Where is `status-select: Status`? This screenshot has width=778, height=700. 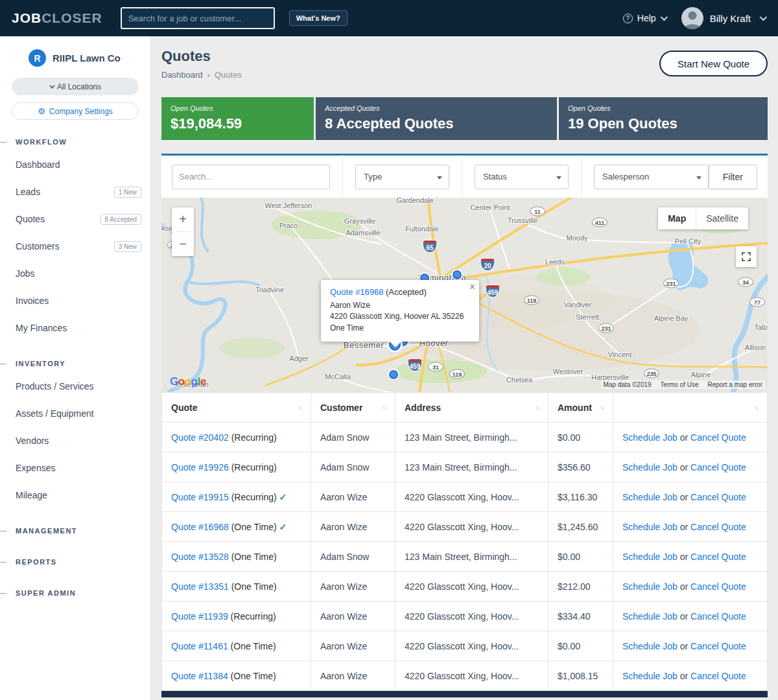 status-select: Status is located at coordinates (521, 177).